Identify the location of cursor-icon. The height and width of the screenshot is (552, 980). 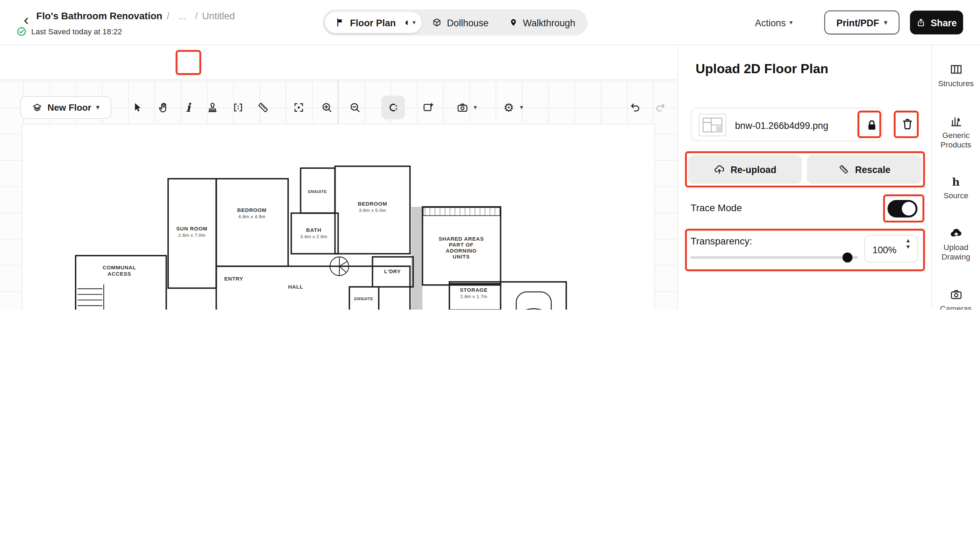
(138, 107).